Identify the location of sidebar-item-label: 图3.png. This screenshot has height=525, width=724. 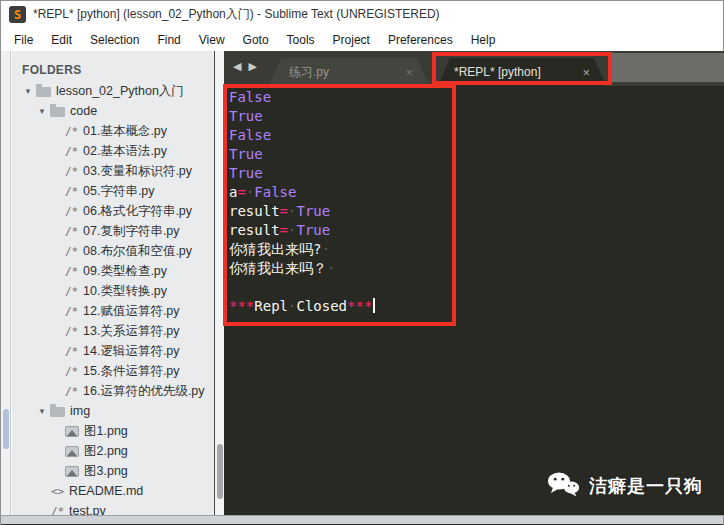
(106, 472).